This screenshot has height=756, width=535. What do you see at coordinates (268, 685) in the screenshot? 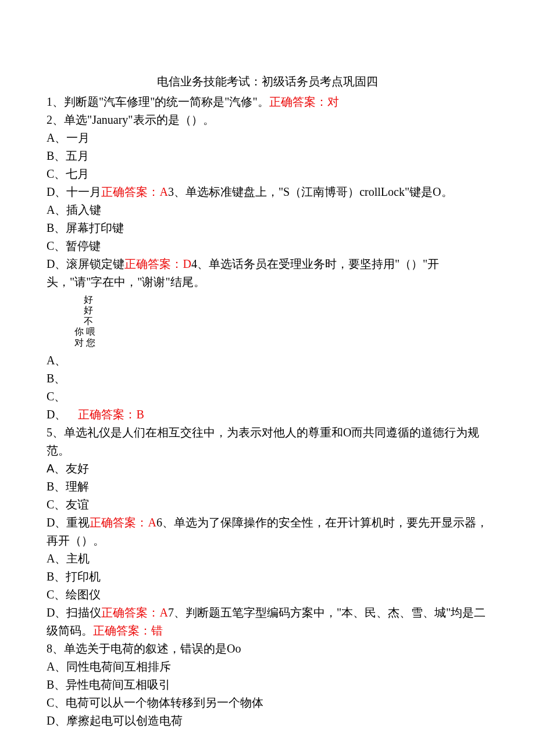
I see `q8-opt-b: B、异性电荷间互相吸引` at bounding box center [268, 685].